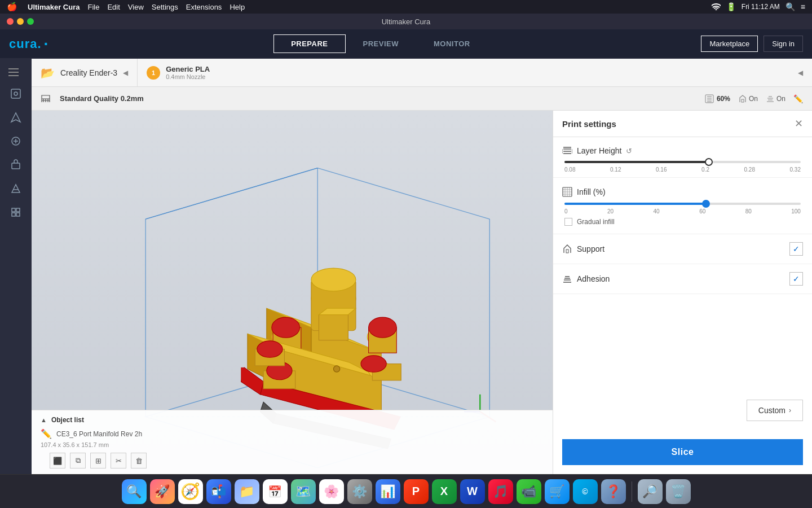 The height and width of the screenshot is (508, 812). What do you see at coordinates (136, 7) in the screenshot?
I see `view-menu: View` at bounding box center [136, 7].